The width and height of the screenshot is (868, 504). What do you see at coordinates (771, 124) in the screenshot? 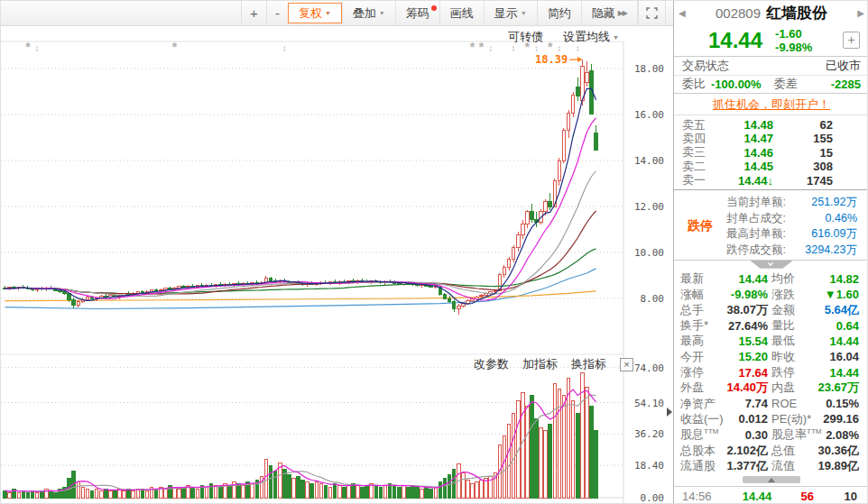
I see `sell-order-row: 卖五14.4862` at bounding box center [771, 124].